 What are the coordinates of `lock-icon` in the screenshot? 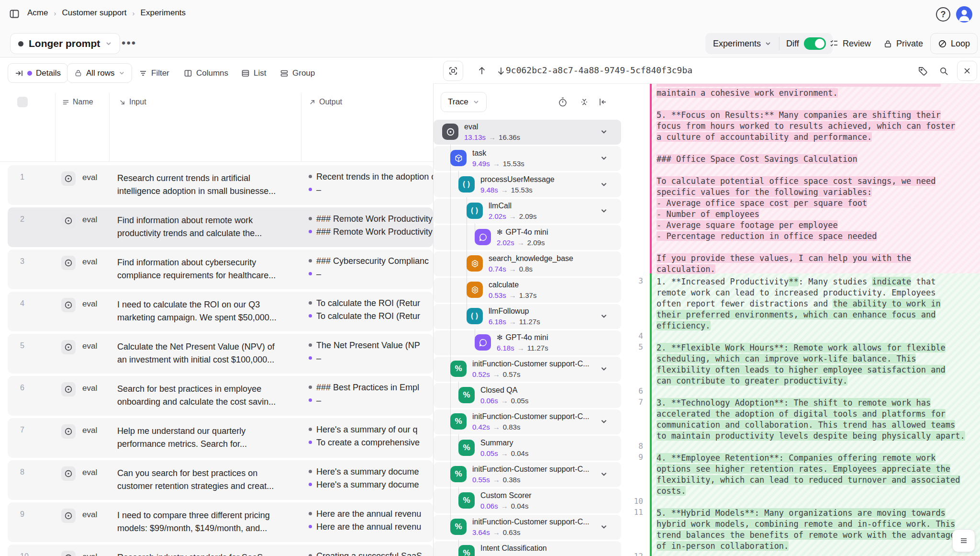 It's located at (888, 44).